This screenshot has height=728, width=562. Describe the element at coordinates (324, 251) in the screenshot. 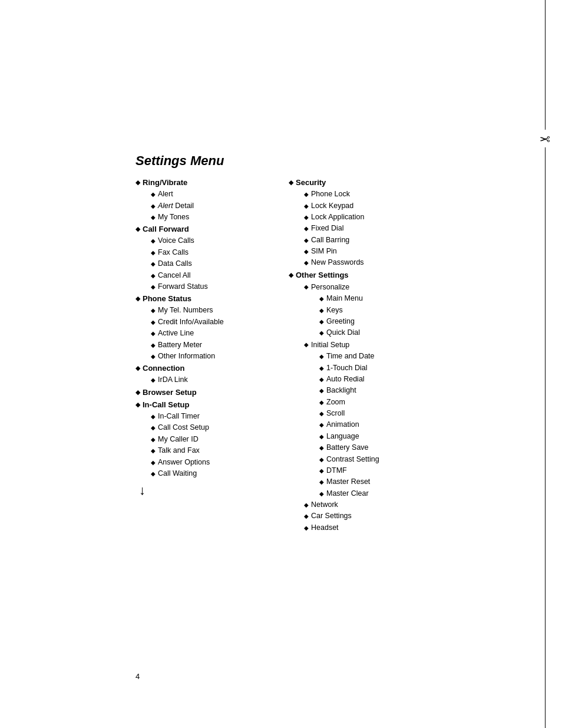

I see `item-label: SIM Pin` at that location.